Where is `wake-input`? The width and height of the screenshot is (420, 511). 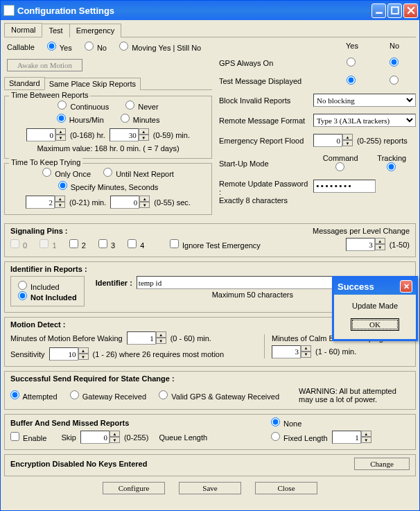 wake-input is located at coordinates (141, 338).